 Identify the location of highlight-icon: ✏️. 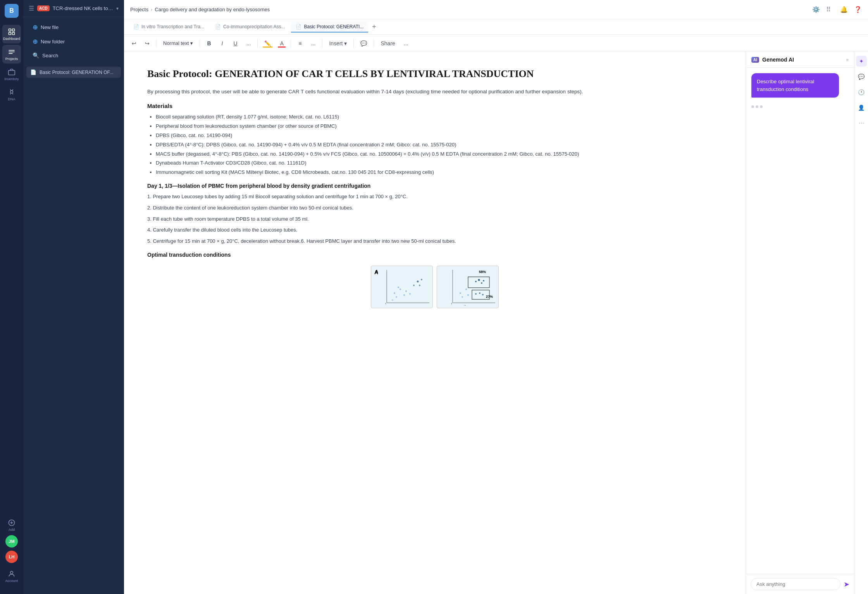
(267, 43).